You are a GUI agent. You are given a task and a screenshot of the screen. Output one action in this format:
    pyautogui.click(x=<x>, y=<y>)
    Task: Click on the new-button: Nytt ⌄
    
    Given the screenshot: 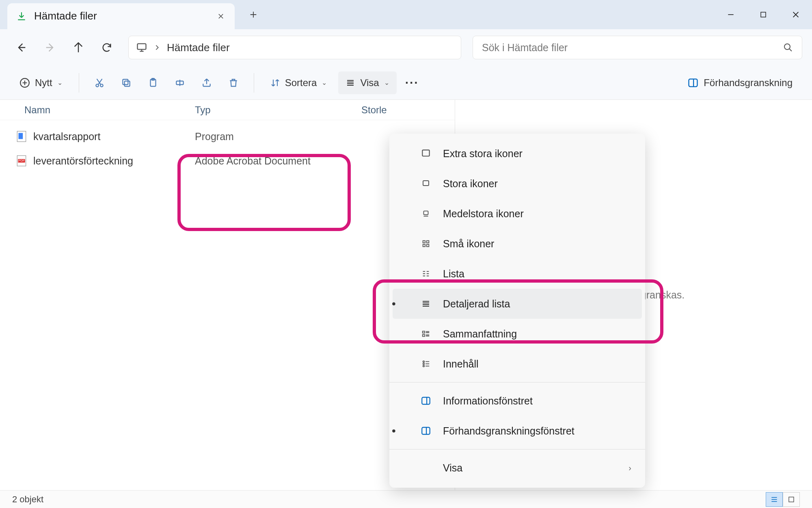 What is the action you would take?
    pyautogui.click(x=41, y=83)
    